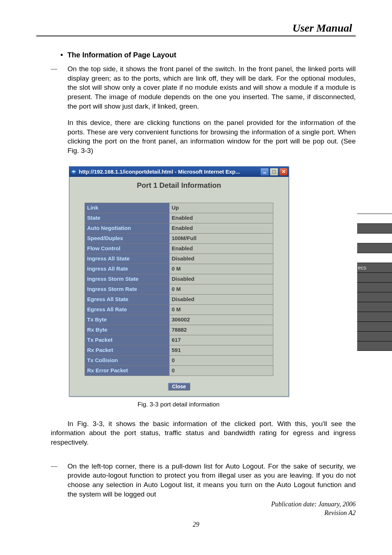 This screenshot has width=392, height=555. What do you see at coordinates (179, 269) in the screenshot?
I see `table-row: Ingress All Rate0 M` at bounding box center [179, 269].